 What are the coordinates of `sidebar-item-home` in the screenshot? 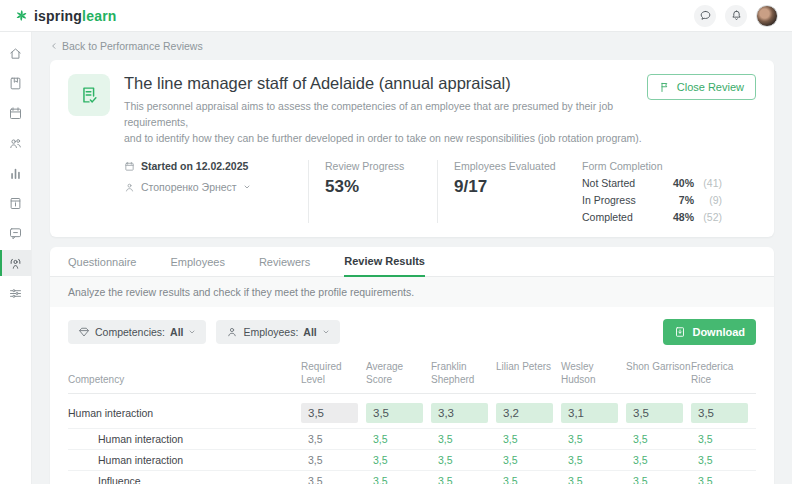 It's located at (16, 53).